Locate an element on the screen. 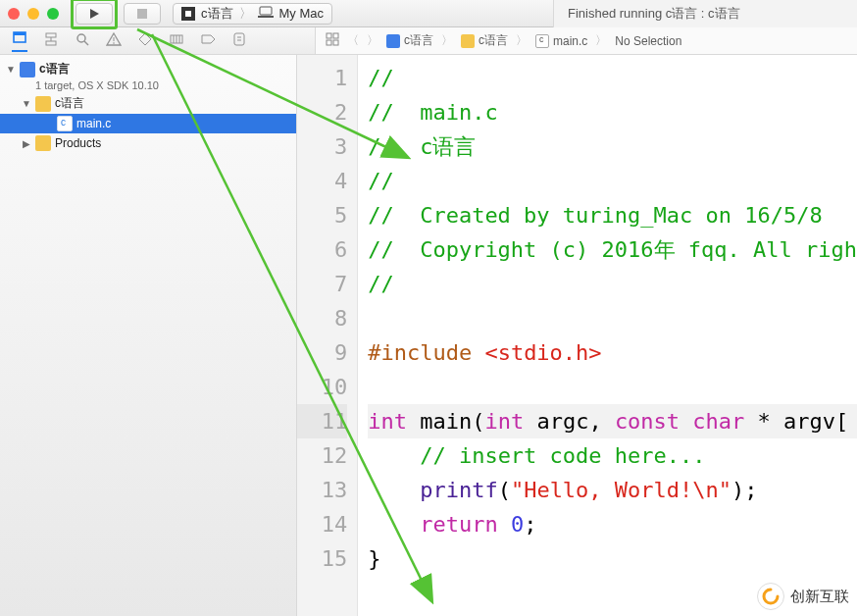 The image size is (857, 616). line-number: 4 is located at coordinates (322, 180).